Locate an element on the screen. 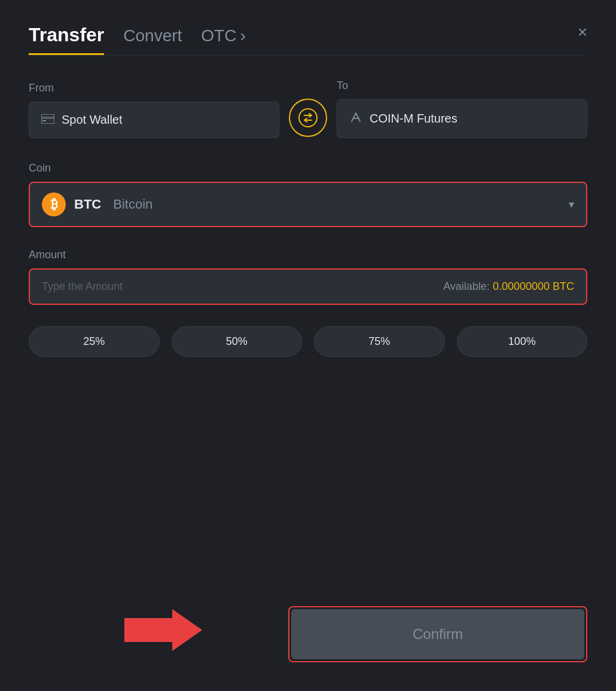 This screenshot has height=691, width=616. from-wallet-name: Spot Wallet is located at coordinates (92, 120).